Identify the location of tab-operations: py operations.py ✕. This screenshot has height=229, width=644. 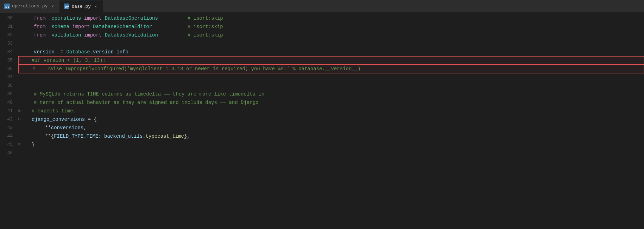
(30, 6).